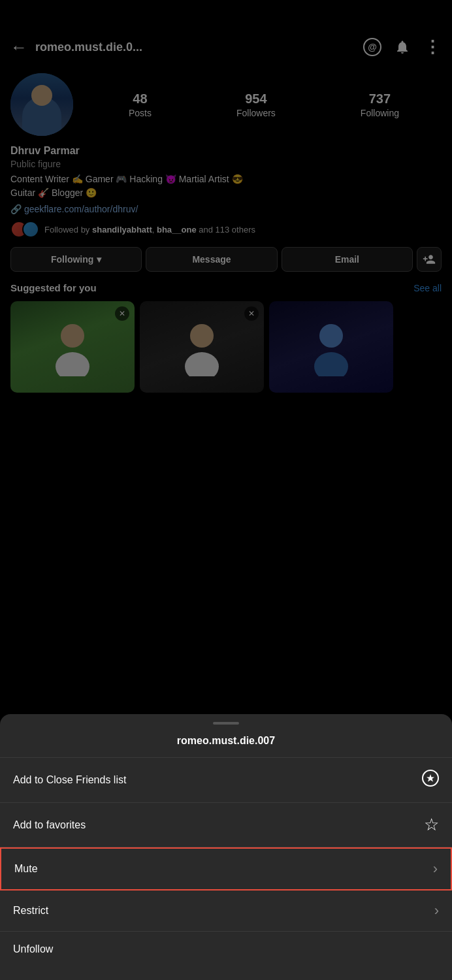  What do you see at coordinates (431, 825) in the screenshot?
I see `favorites-star-icon: ☆` at bounding box center [431, 825].